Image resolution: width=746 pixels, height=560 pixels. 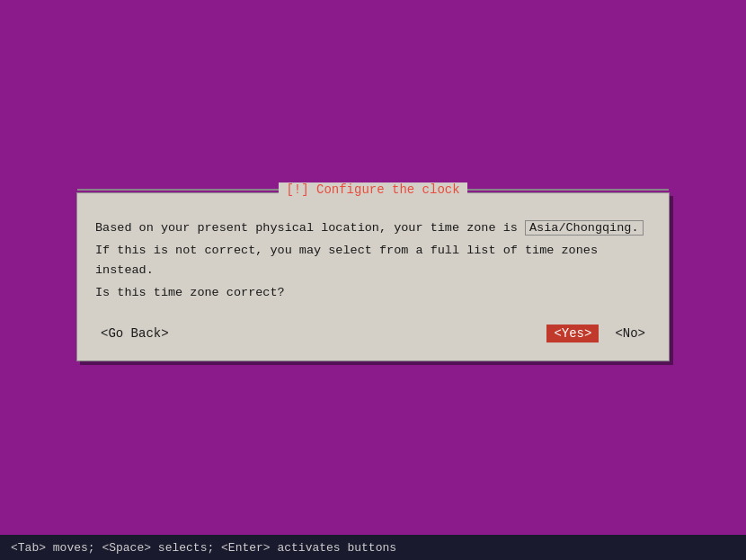 What do you see at coordinates (599, 333) in the screenshot?
I see `btn-right-group: <Yes> <No>` at bounding box center [599, 333].